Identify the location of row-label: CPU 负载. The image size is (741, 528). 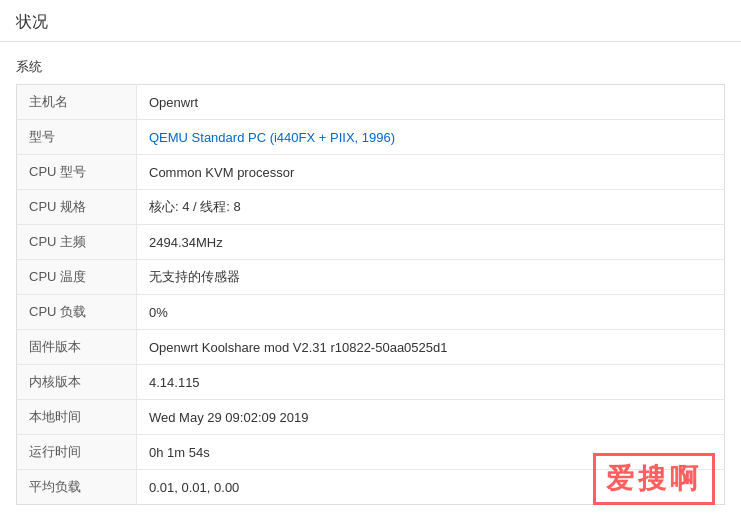
(77, 312).